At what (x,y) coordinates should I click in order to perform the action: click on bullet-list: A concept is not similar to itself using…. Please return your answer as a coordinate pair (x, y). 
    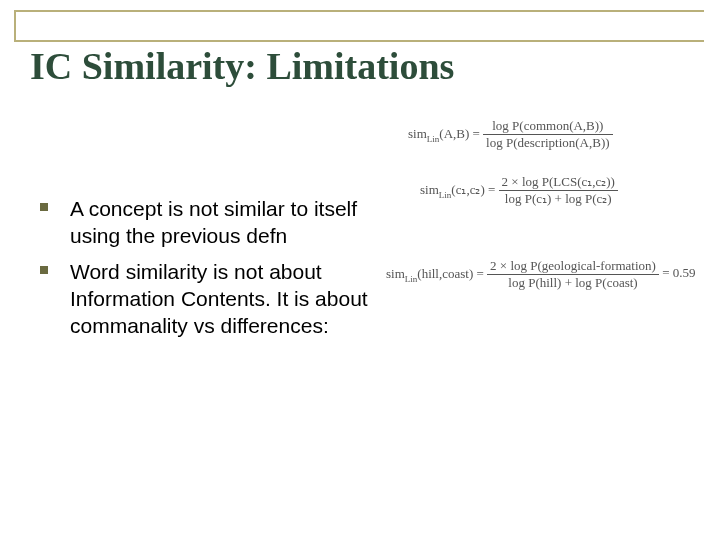
    Looking at the image, I should click on (210, 271).